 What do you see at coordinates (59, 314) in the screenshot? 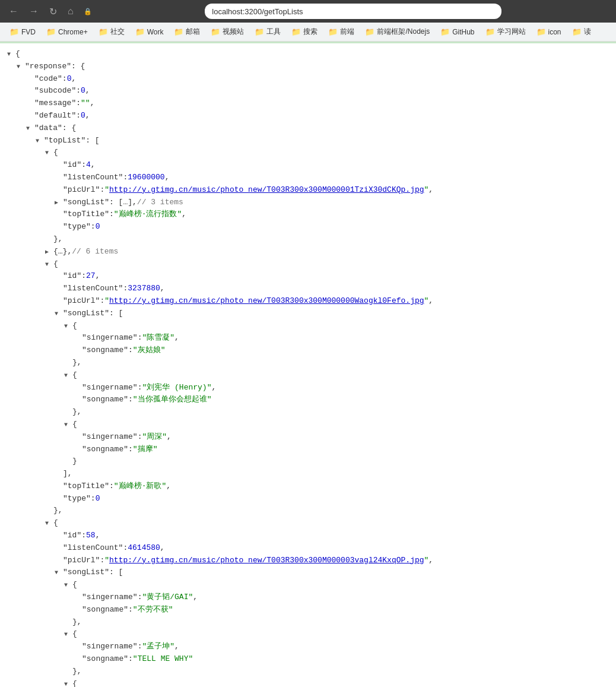
I see `toggle-item3-songlist` at bounding box center [59, 314].